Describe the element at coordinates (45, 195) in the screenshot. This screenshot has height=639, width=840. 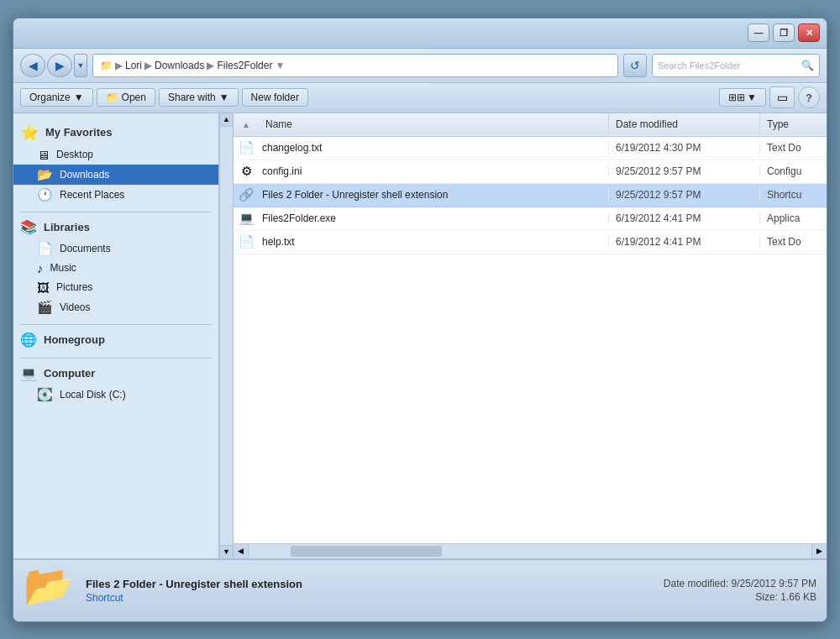
I see `recent-icon: 🕐` at that location.